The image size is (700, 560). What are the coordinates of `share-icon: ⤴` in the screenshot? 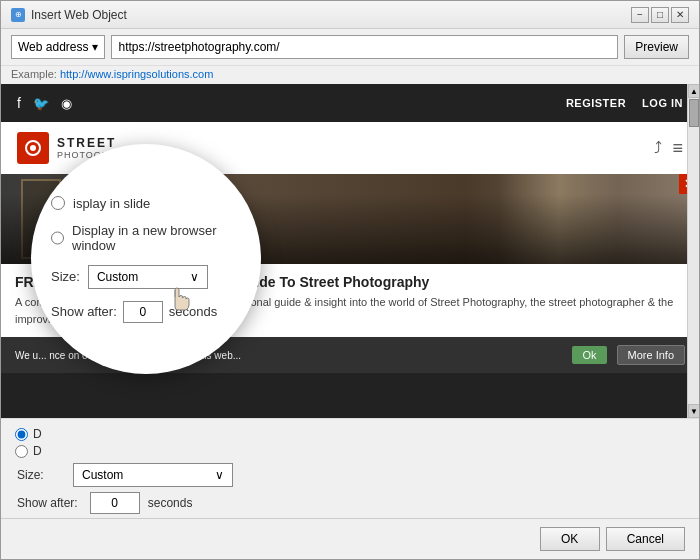 It's located at (658, 148).